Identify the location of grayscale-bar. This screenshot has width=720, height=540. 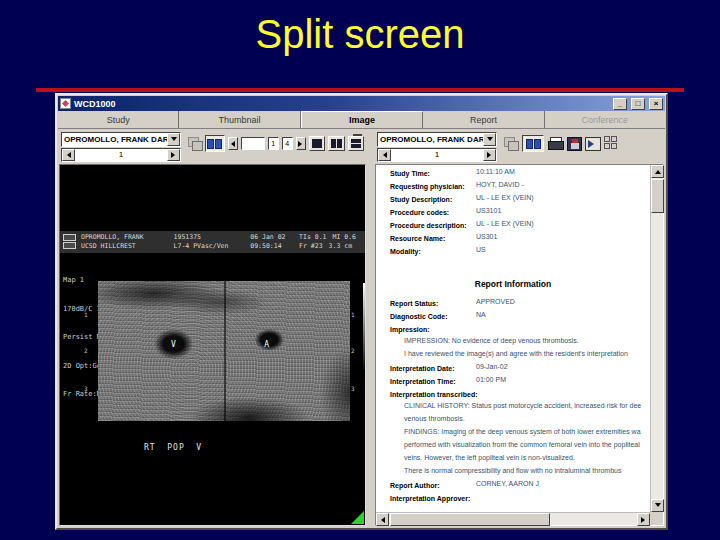
(364, 326).